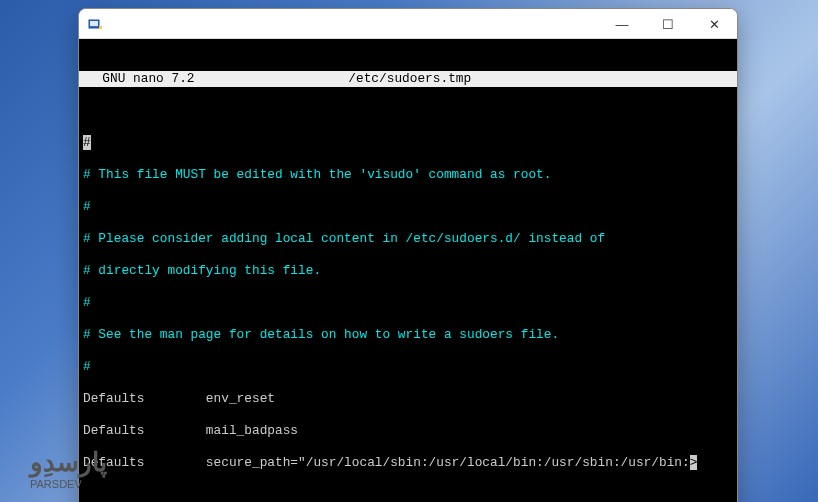 The width and height of the screenshot is (818, 502). Describe the element at coordinates (410, 79) in the screenshot. I see `file-path: /etc/sudoers.tmp` at that location.